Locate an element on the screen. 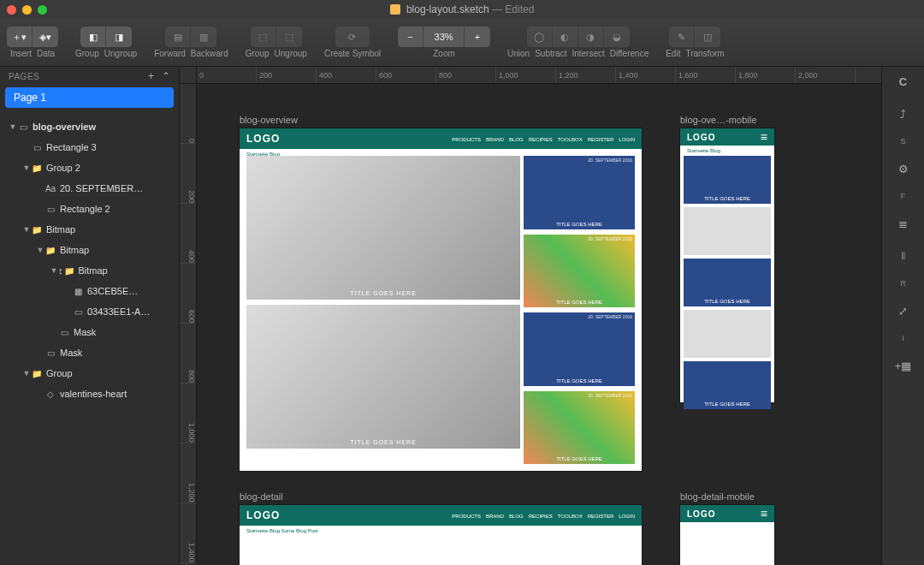 This screenshot has width=924, height=565. artboard-label-overview-mobile: blog-ove…-mobile is located at coordinates (719, 120).